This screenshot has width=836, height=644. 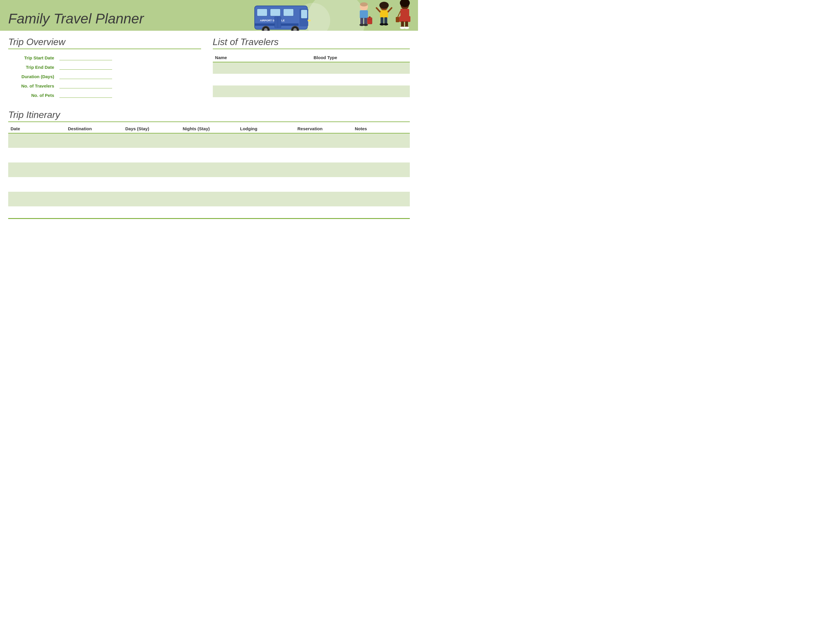 What do you see at coordinates (86, 95) in the screenshot?
I see `no-pets-input` at bounding box center [86, 95].